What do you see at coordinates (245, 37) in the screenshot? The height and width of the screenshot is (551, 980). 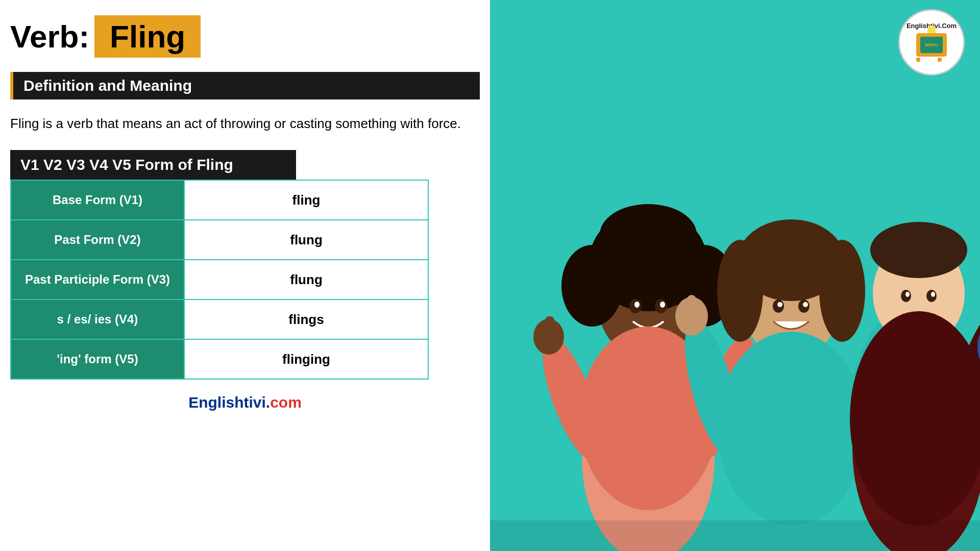 I see `verb-header: Verb: Fling` at bounding box center [245, 37].